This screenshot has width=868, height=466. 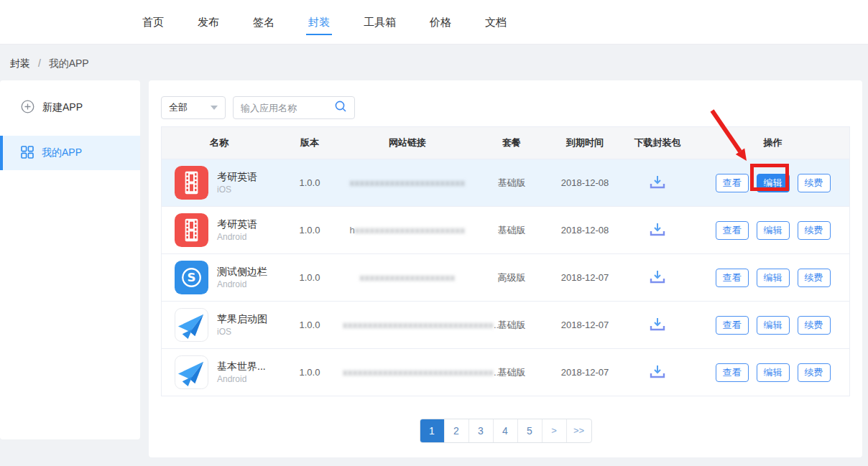 I want to click on link-cell: xxxxxxxxxxxxxxxxxxxxxxx, so click(x=407, y=182).